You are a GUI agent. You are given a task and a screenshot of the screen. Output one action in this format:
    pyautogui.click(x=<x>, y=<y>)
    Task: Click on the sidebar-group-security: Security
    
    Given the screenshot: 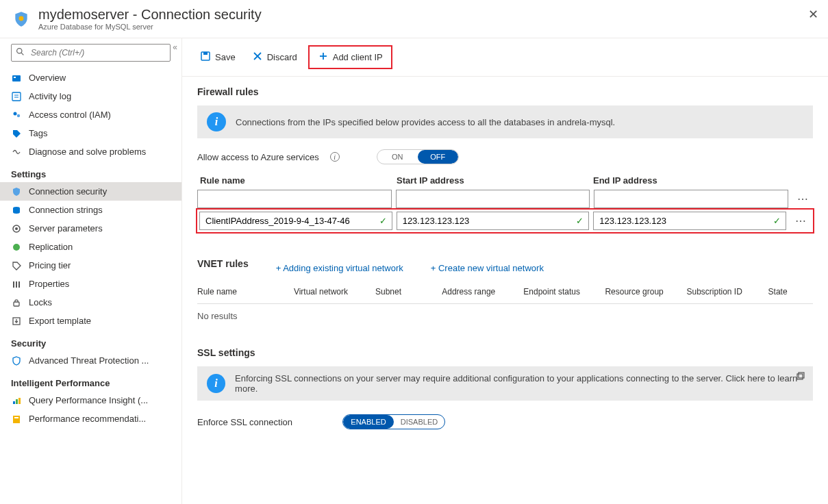 What is the action you would take?
    pyautogui.click(x=90, y=341)
    